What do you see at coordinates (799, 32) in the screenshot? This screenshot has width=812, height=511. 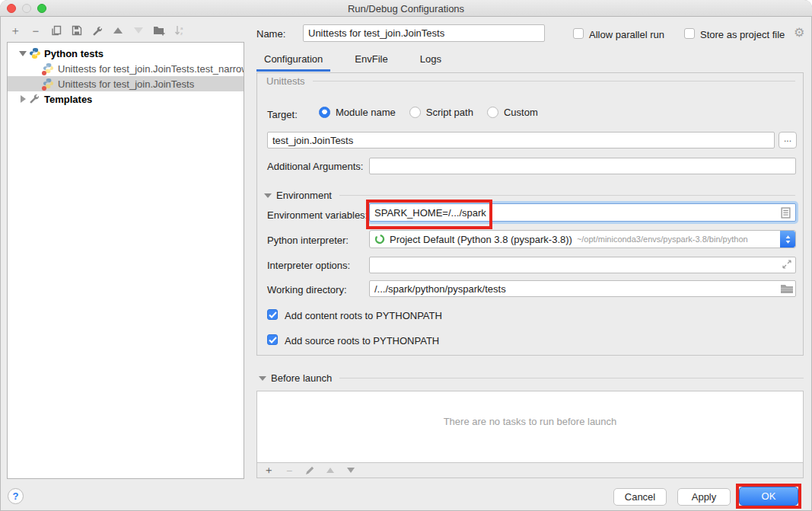 I see `gear-icon: ⚙` at bounding box center [799, 32].